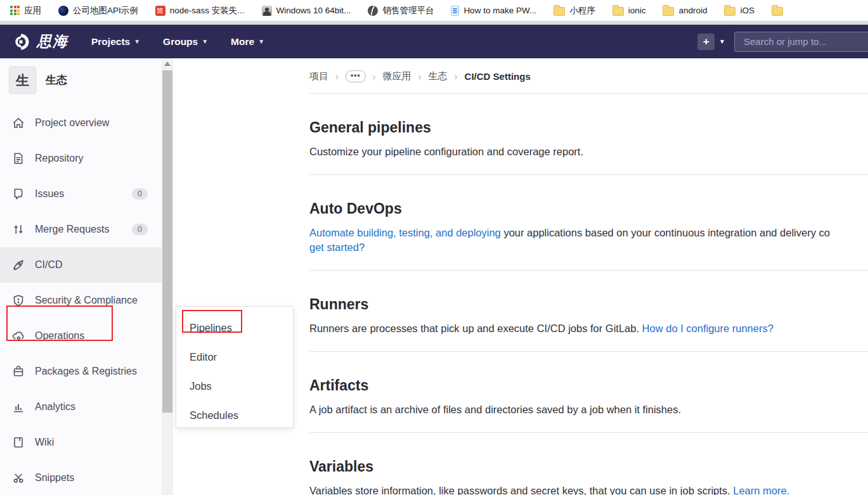 This screenshot has width=868, height=495. I want to click on new-item-button: +, so click(706, 42).